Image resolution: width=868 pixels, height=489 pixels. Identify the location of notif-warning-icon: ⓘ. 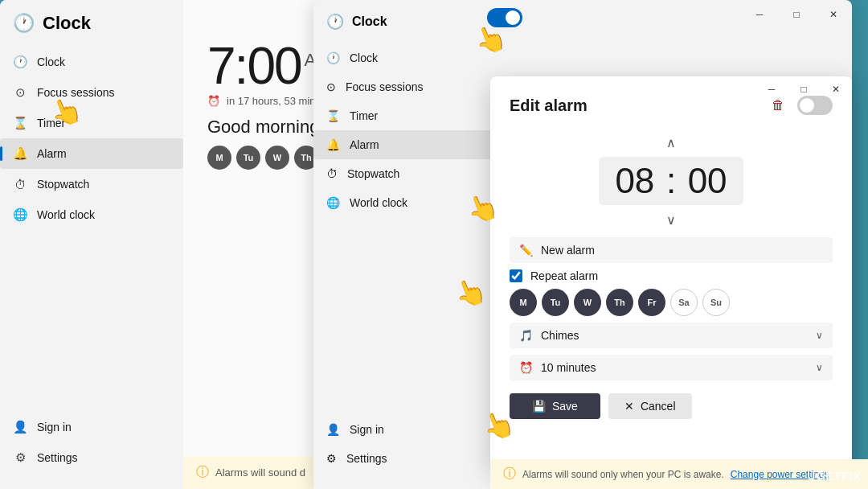
(203, 473).